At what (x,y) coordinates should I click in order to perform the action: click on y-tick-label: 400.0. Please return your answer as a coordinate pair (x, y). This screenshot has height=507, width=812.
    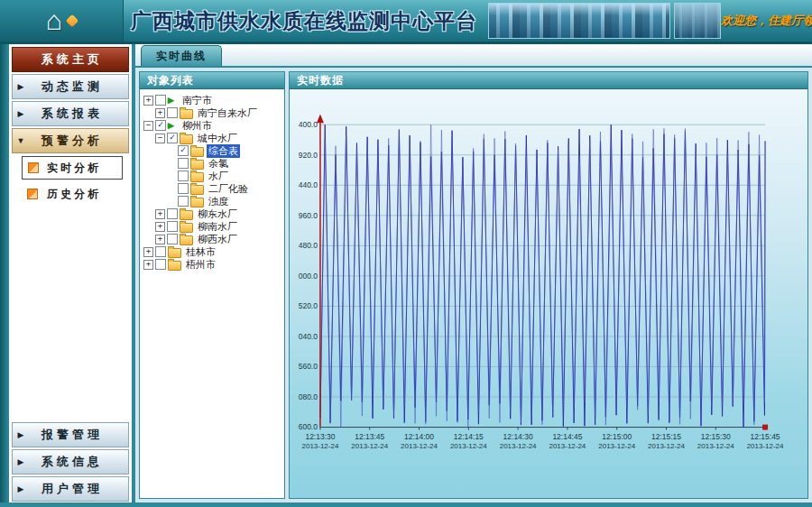
    Looking at the image, I should click on (309, 124).